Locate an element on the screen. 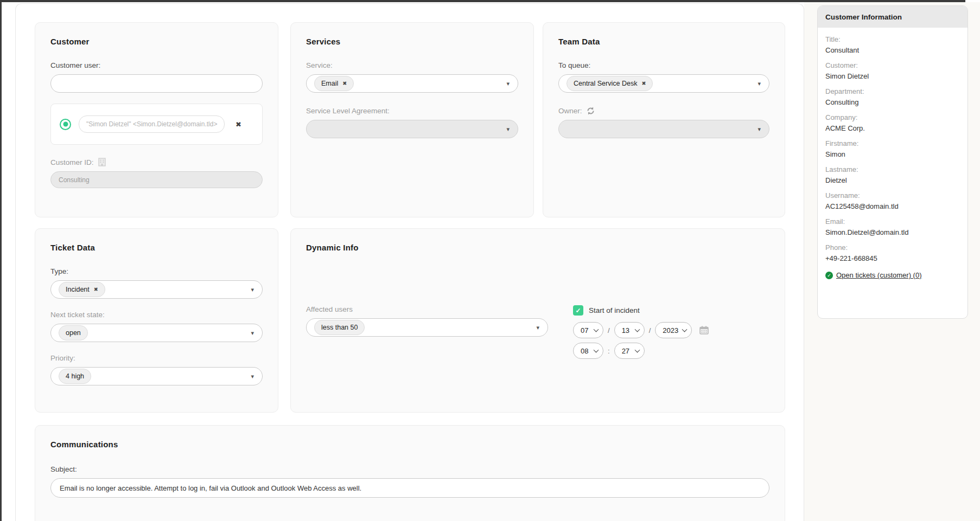 This screenshot has width=980, height=521. field-value: Consulting is located at coordinates (893, 102).